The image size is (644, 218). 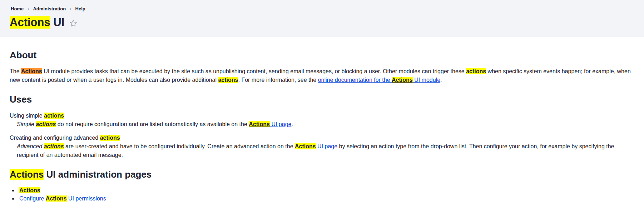 I want to click on inline-link: UI permissions, so click(x=86, y=199).